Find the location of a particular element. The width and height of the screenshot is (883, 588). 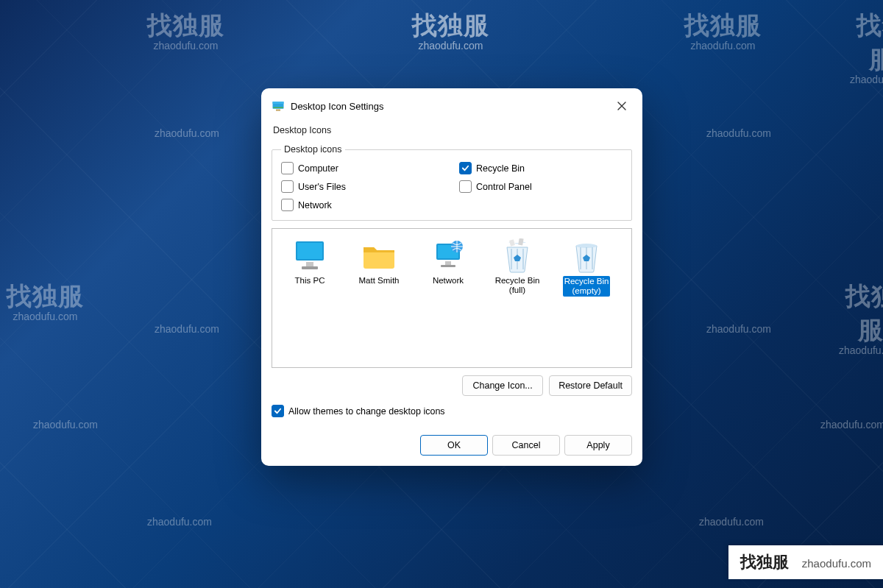

checkbox-recycle-bin-label: Recycle Bin is located at coordinates (500, 169).